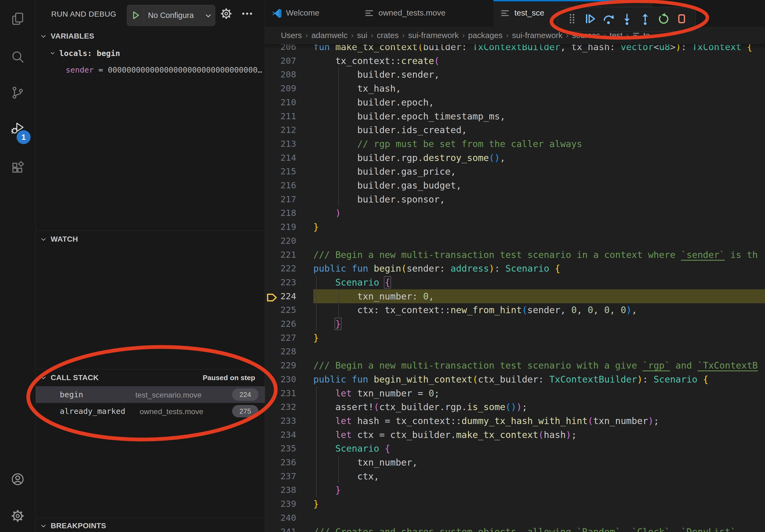 This screenshot has height=532, width=765. What do you see at coordinates (79, 526) in the screenshot?
I see `breakpoints-section-header: BREAKPOINTS` at bounding box center [79, 526].